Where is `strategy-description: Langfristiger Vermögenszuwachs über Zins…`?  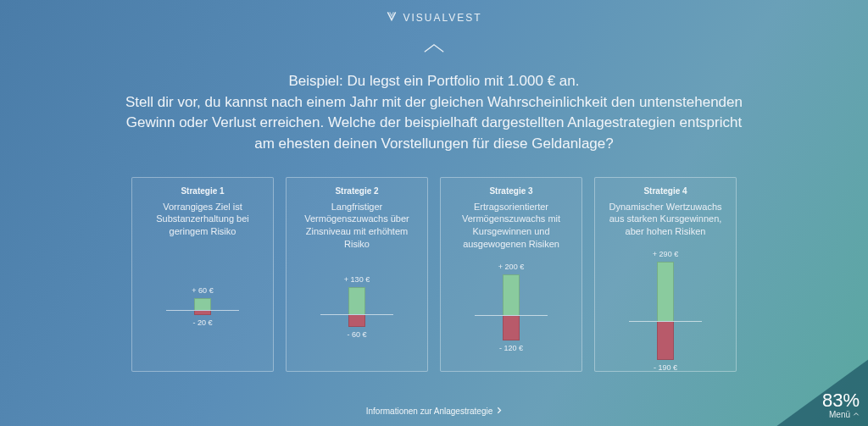
strategy-description: Langfristiger Vermögenszuwachs über Zins… is located at coordinates (357, 225).